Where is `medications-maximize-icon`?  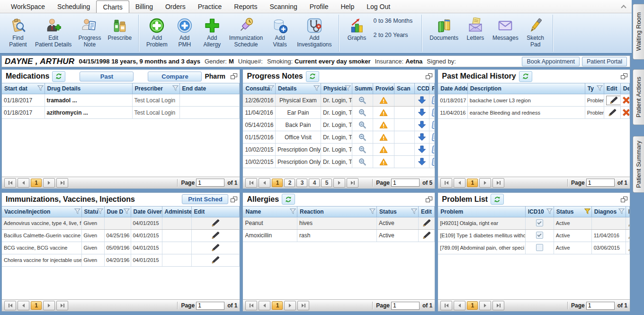
medications-maximize-icon is located at coordinates (234, 76).